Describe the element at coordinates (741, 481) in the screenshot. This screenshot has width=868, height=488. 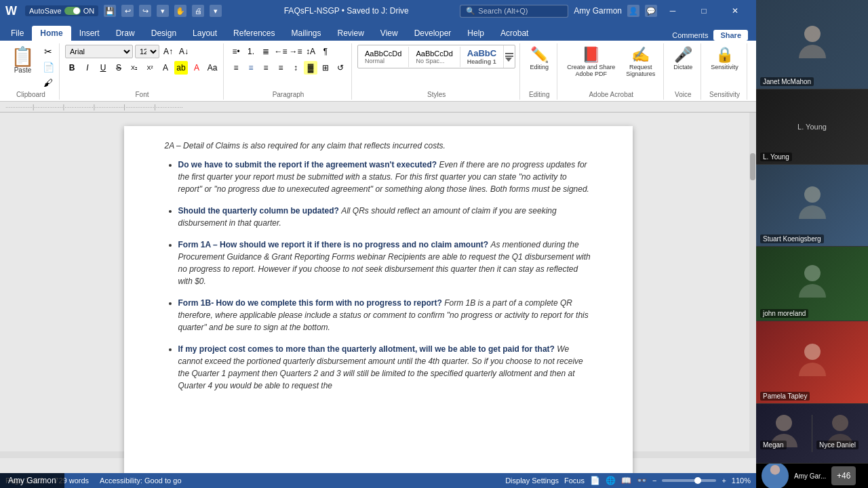
I see `zoom-level: 110%` at that location.